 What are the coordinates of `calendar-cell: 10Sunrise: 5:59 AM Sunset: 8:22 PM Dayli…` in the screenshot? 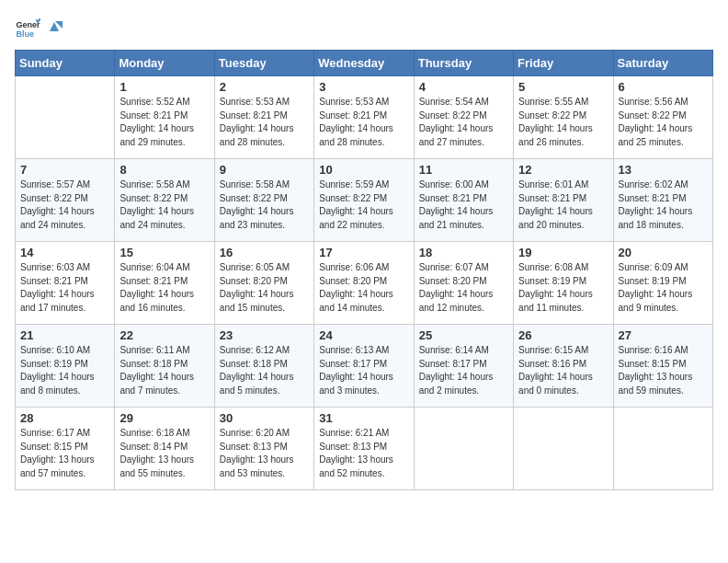 It's located at (364, 201).